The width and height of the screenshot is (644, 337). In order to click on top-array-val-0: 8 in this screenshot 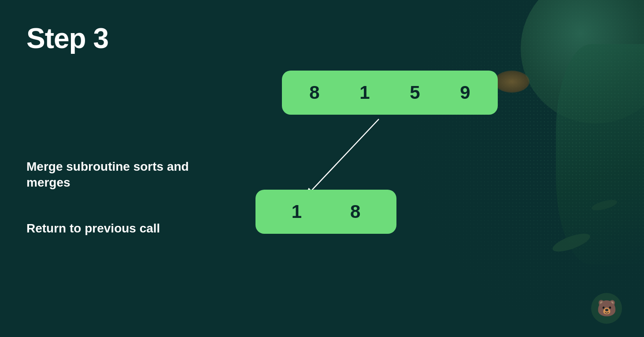, I will do `click(315, 93)`.